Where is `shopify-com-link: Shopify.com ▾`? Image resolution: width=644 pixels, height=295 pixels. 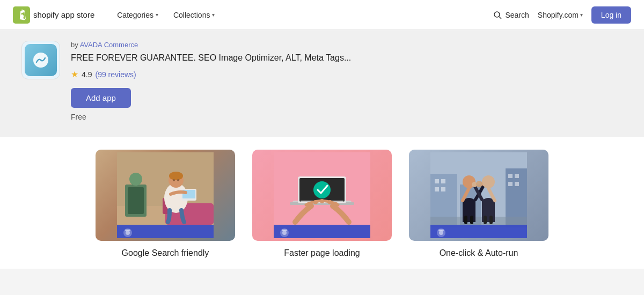
shopify-com-link: Shopify.com ▾ is located at coordinates (560, 15).